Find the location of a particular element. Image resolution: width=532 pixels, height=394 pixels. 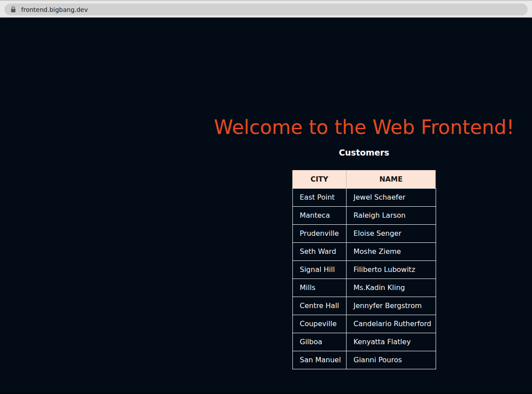

name-cell: Ms.Kadin Kling is located at coordinates (391, 287).